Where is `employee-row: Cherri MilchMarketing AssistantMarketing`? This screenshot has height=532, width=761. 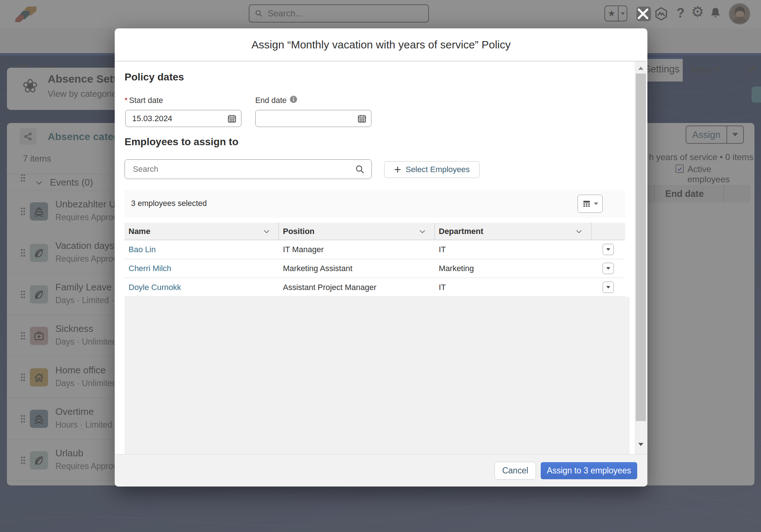 employee-row: Cherri MilchMarketing AssistantMarketing is located at coordinates (375, 269).